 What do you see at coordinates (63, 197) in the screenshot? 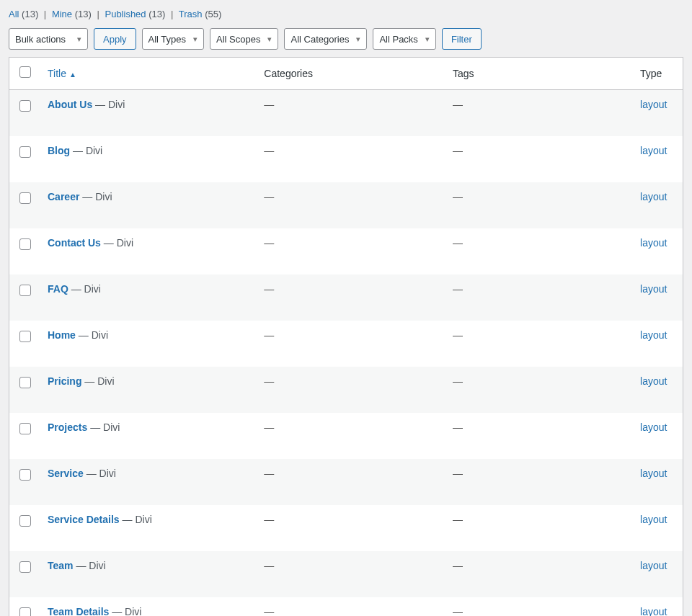
I see `row-title-link: Career` at bounding box center [63, 197].